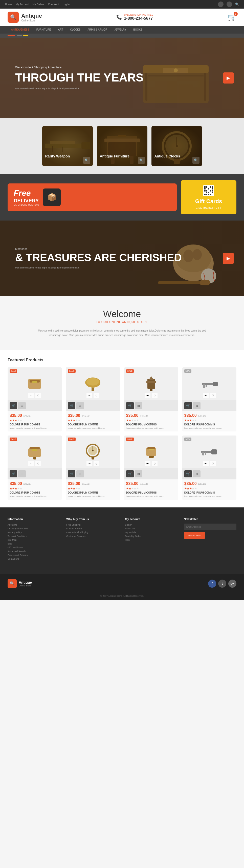  I want to click on furniture-overlay: Antique Furniture 🔍, so click(122, 146).